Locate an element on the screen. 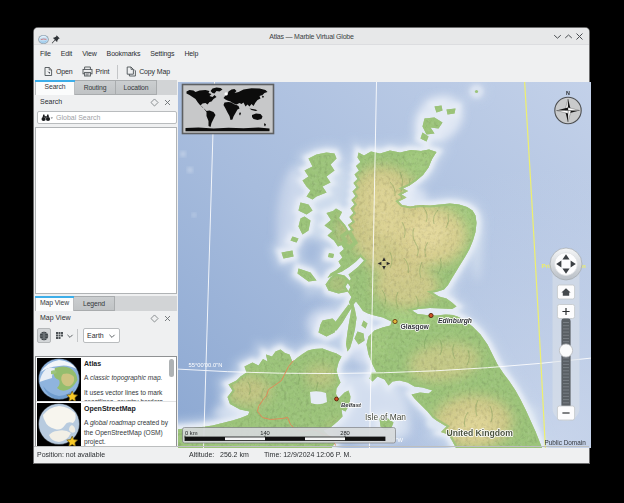 This screenshot has height=503, width=624. toolbar-separator is located at coordinates (118, 72).